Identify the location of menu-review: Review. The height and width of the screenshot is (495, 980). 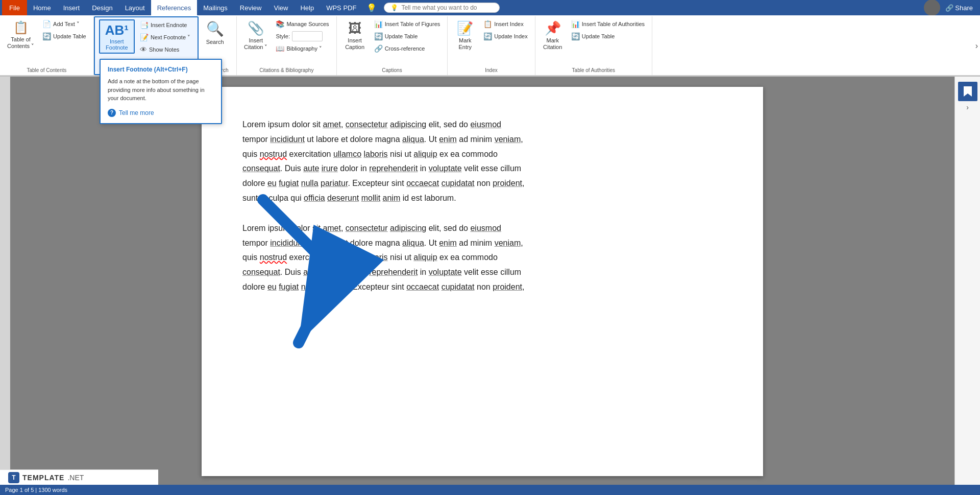
(251, 8).